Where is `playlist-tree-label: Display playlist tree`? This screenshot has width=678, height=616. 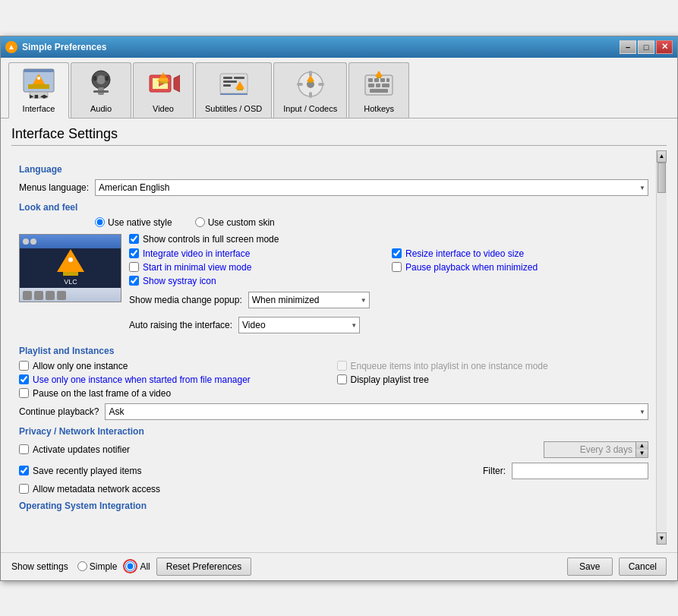 playlist-tree-label: Display playlist tree is located at coordinates (390, 380).